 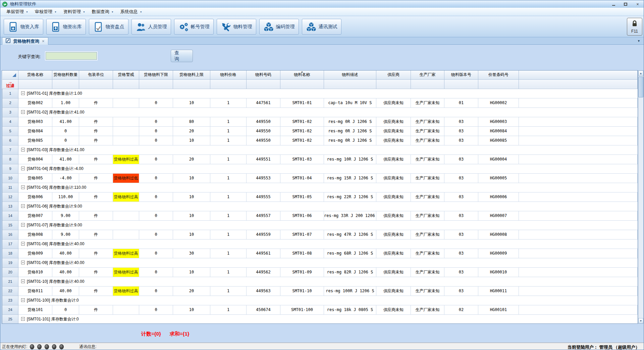 What do you see at coordinates (302, 75) in the screenshot?
I see `column-header: ▲物料名称` at bounding box center [302, 75].